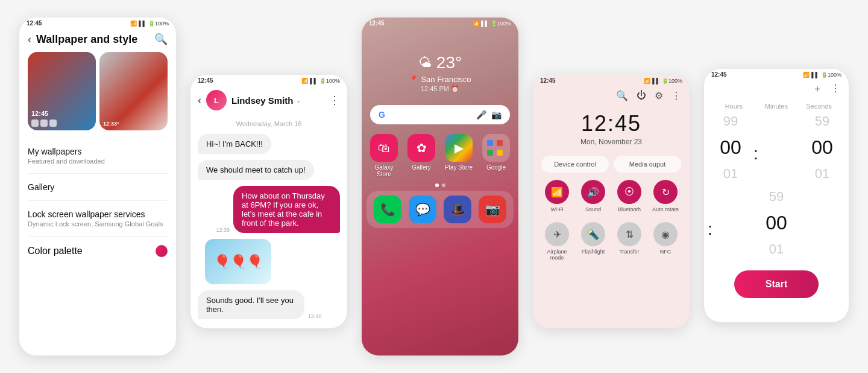 This screenshot has height=373, width=868. I want to click on mini-icons, so click(61, 123).